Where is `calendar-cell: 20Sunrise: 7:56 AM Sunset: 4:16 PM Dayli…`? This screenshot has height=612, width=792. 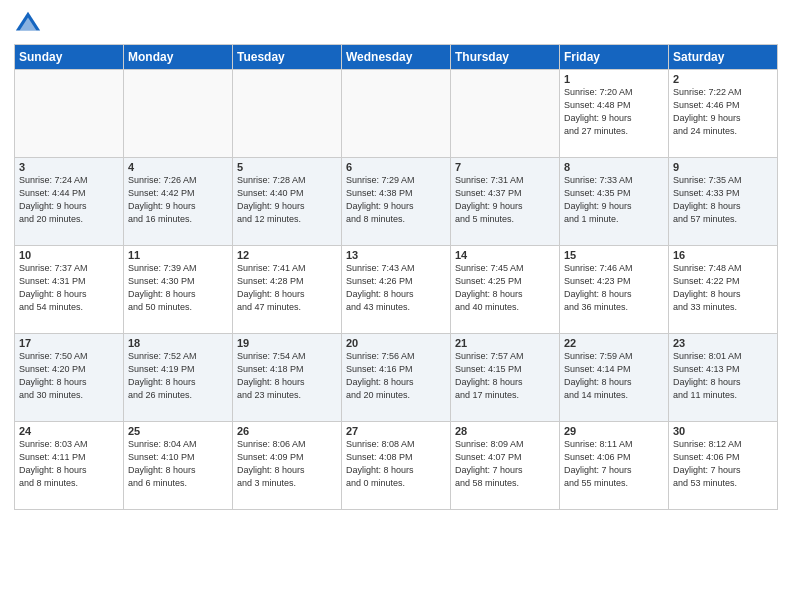
calendar-cell: 20Sunrise: 7:56 AM Sunset: 4:16 PM Dayli… is located at coordinates (396, 378).